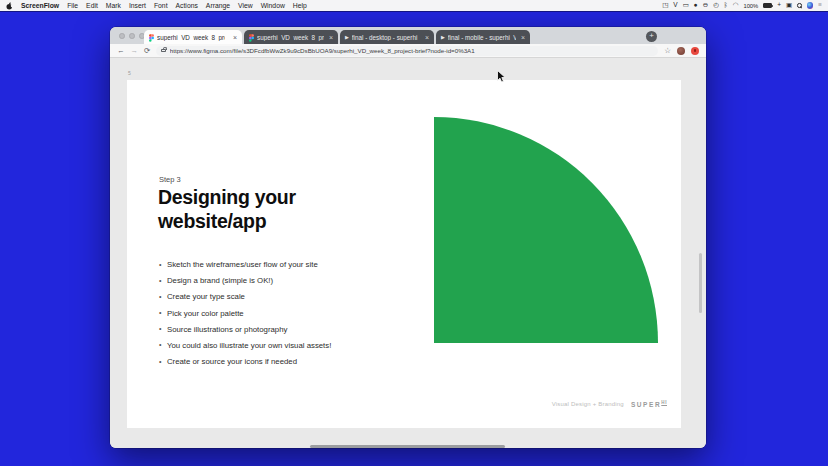 Image resolution: width=828 pixels, height=466 pixels. Describe the element at coordinates (291, 37) in the screenshot. I see `tab-project-v2: superhi_VD_week_8_project_v... ×` at that location.